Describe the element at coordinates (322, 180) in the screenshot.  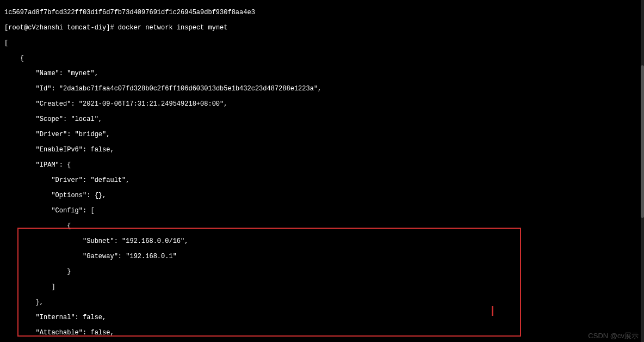
I see `output-line: "Driver": "default",` at that location.